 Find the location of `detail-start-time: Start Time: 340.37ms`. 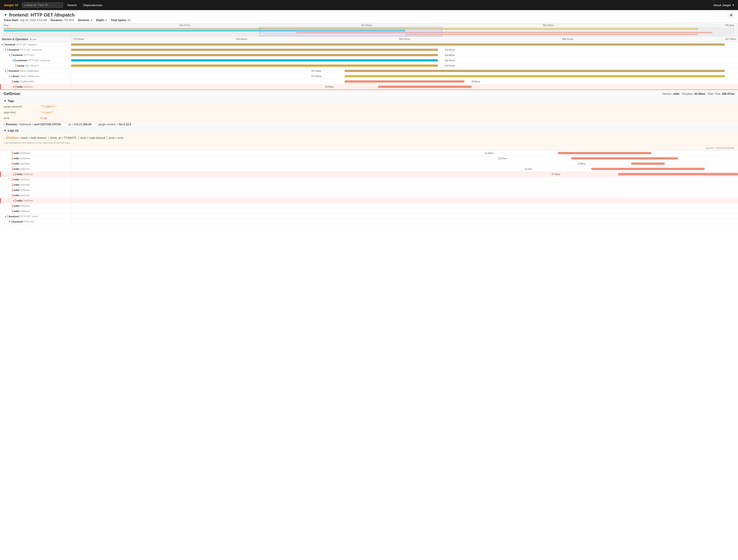

detail-start-time: Start Time: 340.37ms is located at coordinates (721, 94).